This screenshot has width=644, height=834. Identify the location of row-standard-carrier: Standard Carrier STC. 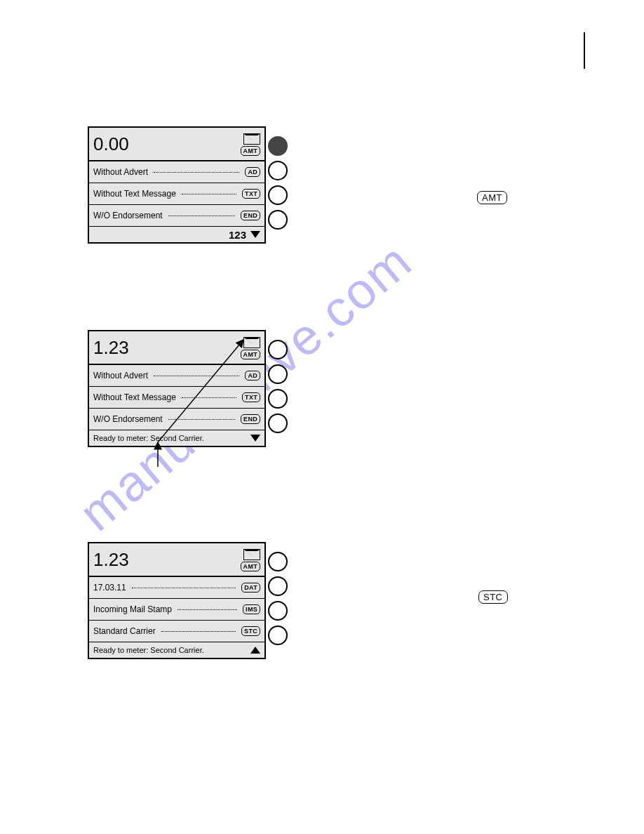
(177, 632).